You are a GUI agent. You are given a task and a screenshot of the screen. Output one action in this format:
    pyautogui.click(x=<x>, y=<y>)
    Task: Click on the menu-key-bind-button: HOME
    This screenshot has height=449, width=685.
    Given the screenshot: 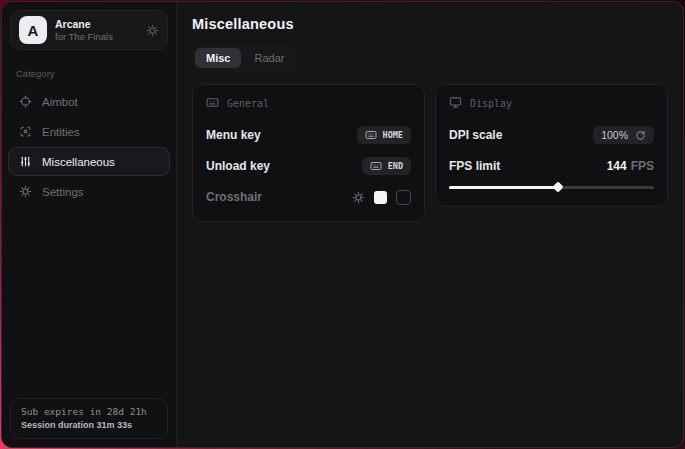 What is the action you would take?
    pyautogui.click(x=384, y=135)
    